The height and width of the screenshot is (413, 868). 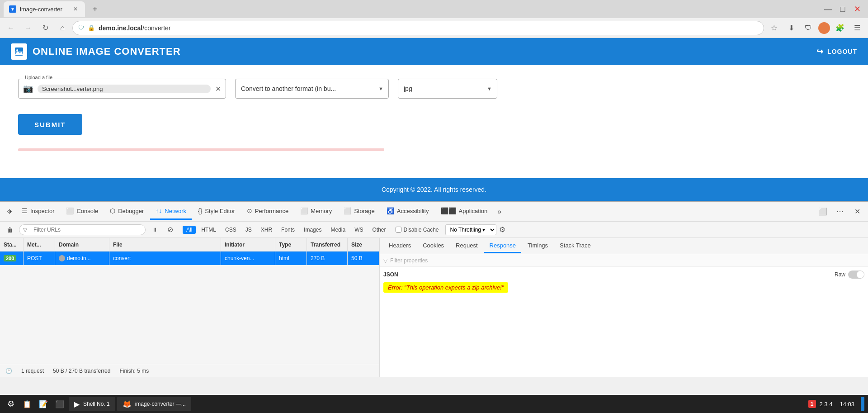 What do you see at coordinates (624, 246) in the screenshot?
I see `response-tabs: Headers Cookies Request Response Timings…` at bounding box center [624, 246].